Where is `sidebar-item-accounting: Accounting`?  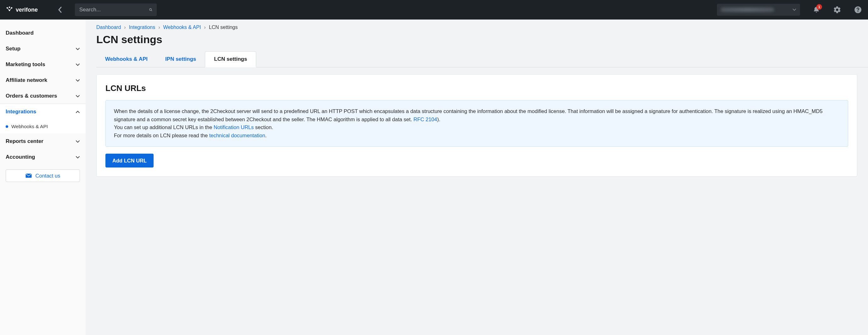
sidebar-item-accounting: Accounting is located at coordinates (43, 157).